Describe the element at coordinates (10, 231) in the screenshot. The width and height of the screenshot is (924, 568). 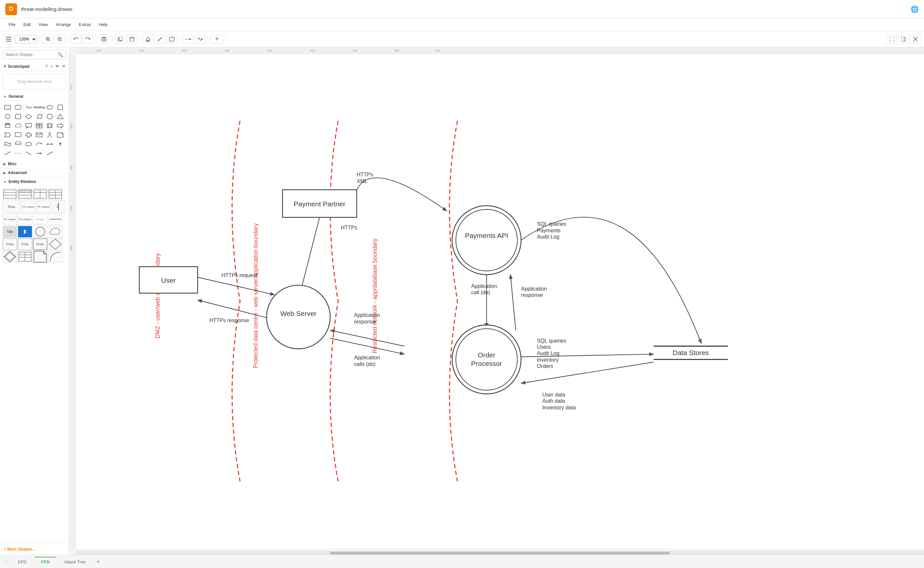
I see `er-title: Title` at that location.